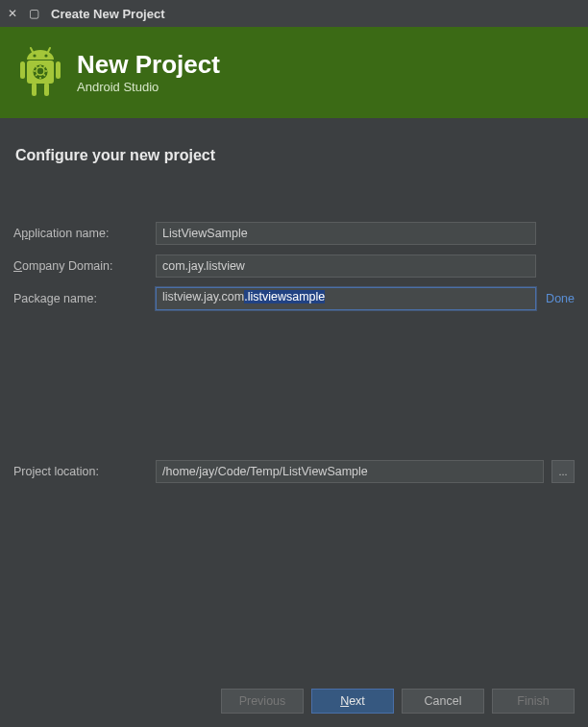 The width and height of the screenshot is (588, 727). What do you see at coordinates (262, 701) in the screenshot?
I see `previous-button: Previous` at bounding box center [262, 701].